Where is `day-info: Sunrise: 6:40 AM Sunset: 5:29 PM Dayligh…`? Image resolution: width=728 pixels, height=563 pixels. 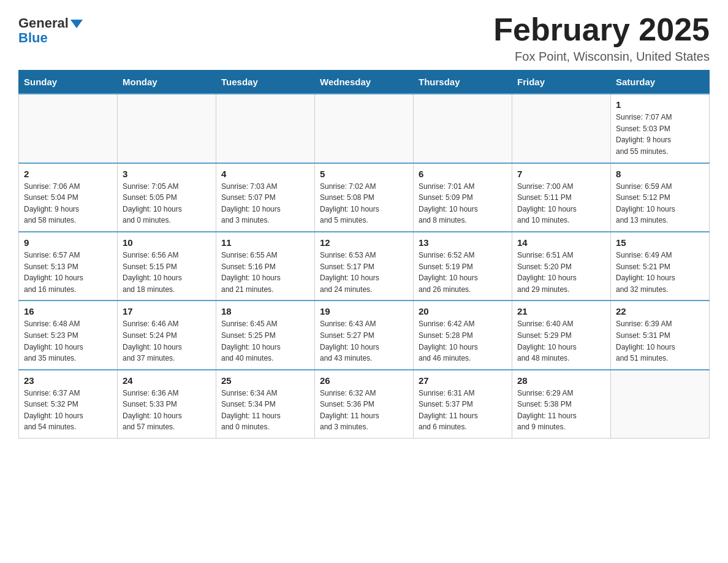 day-info: Sunrise: 6:40 AM Sunset: 5:29 PM Dayligh… is located at coordinates (561, 341).